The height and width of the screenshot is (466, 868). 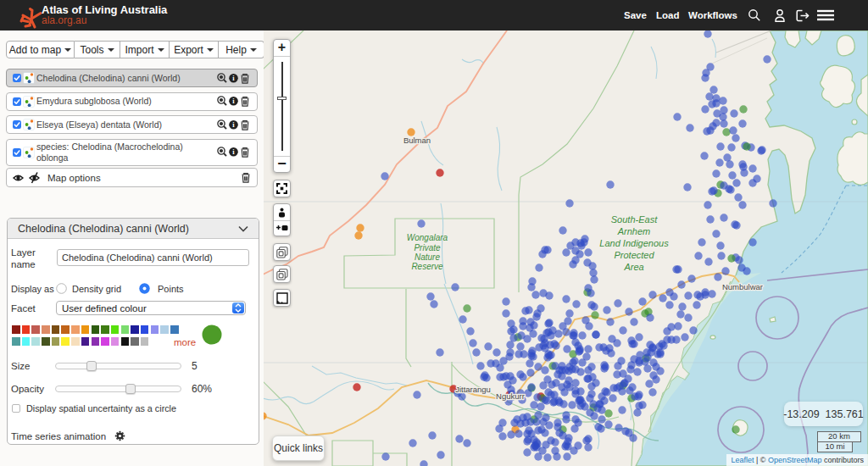 What do you see at coordinates (427, 237) in the screenshot?
I see `svg-text: Wongalara` at bounding box center [427, 237].